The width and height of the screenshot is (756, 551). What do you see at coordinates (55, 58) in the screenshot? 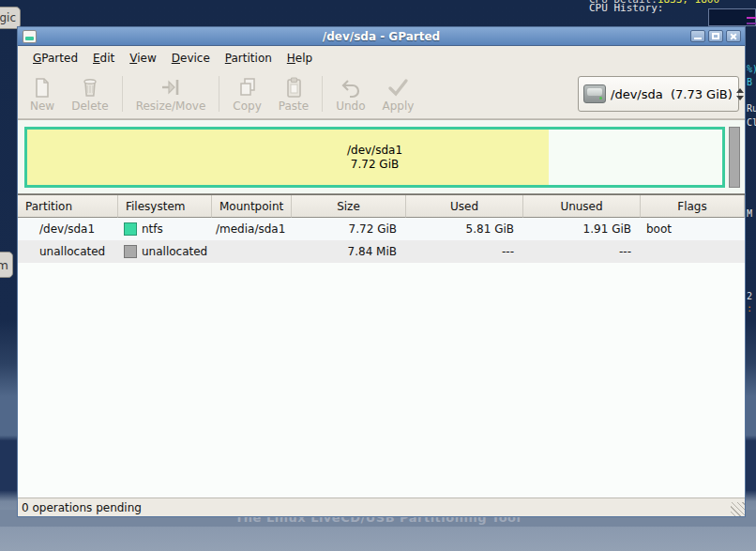
I see `menu-gparted: GParted` at bounding box center [55, 58].